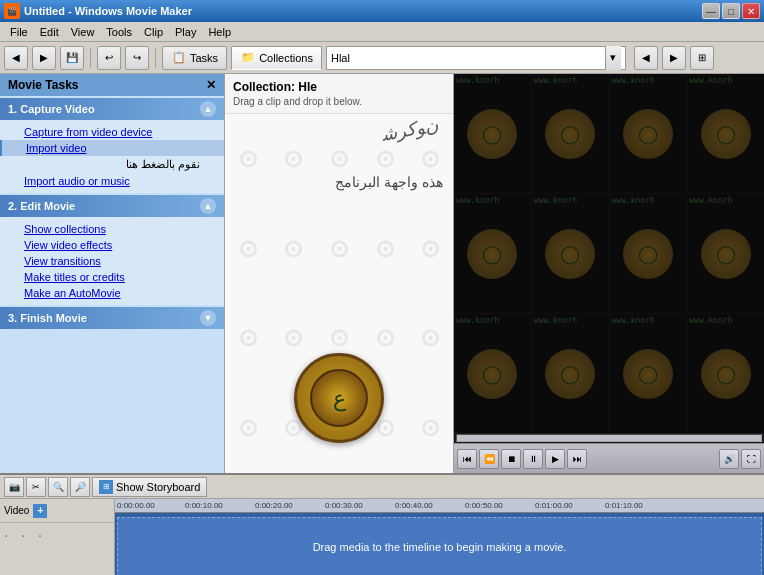  What do you see at coordinates (80, 487) in the screenshot?
I see `timeline-tool-zoom-out: 🔎` at bounding box center [80, 487].